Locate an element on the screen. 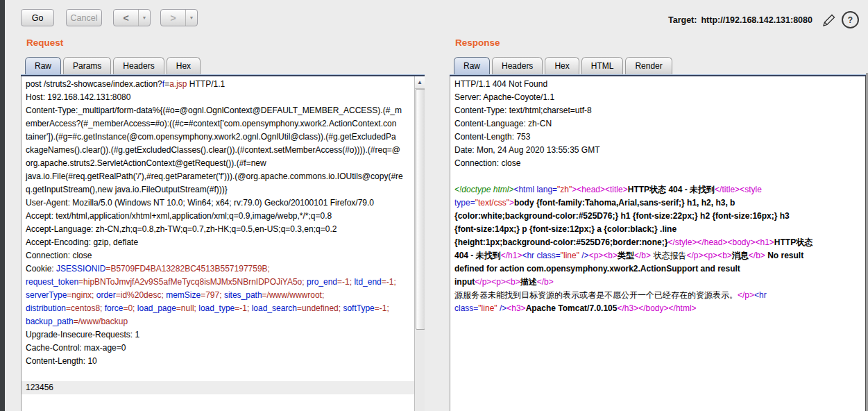 This screenshot has height=411, width=868. request-raw-line: tainer']).(#g=#c.getInstance(@com.opensy… is located at coordinates (218, 137).